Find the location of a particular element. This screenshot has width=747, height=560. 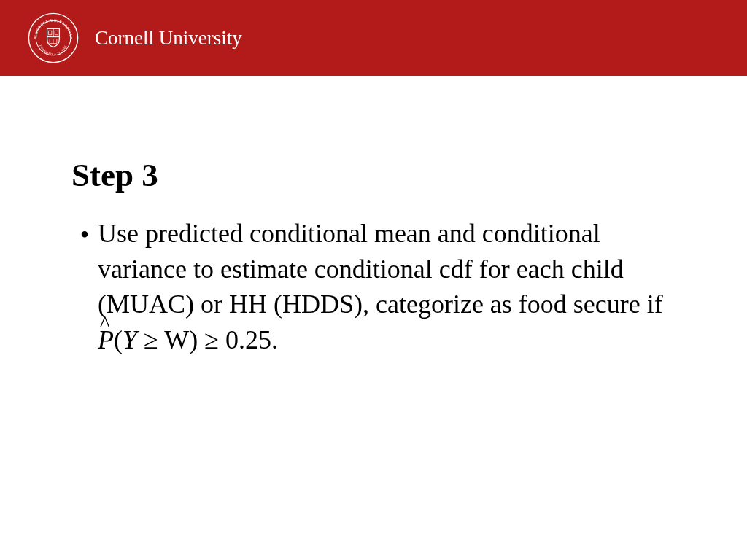

slide-header: CORNELL UNIVERSITY FOUNDED A.D. 1865 Cor… is located at coordinates (374, 38).